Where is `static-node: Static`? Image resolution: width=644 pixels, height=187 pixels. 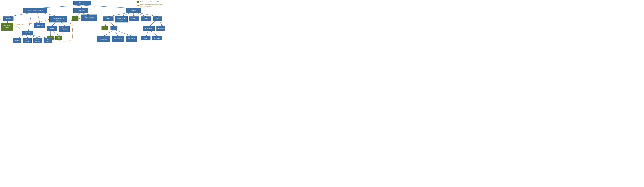
static-node: Static is located at coordinates (146, 38).